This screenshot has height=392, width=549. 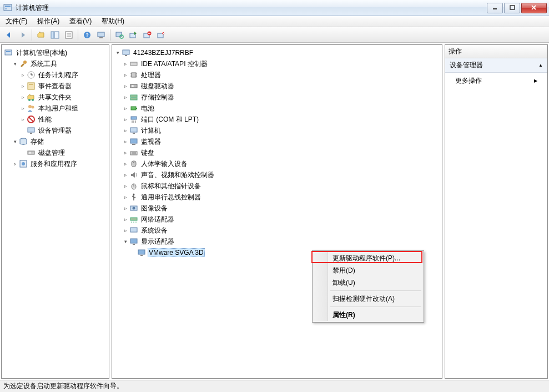 I want to click on clock-icon, so click(x=31, y=75).